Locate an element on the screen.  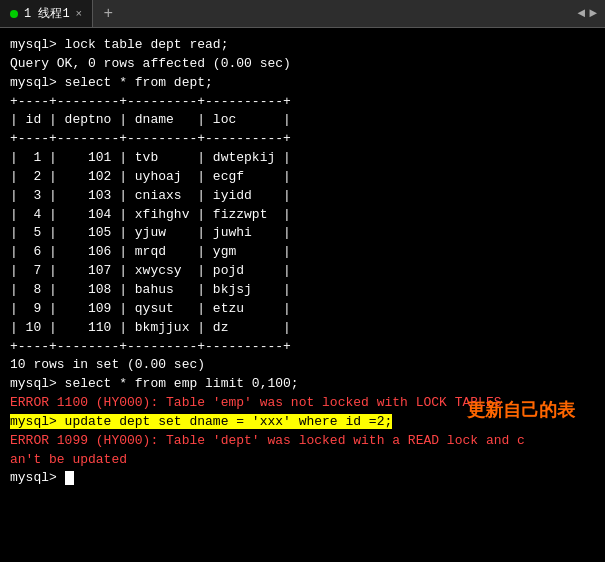
terminal-line: 10 rows in set (0.00 sec) is located at coordinates (302, 366).